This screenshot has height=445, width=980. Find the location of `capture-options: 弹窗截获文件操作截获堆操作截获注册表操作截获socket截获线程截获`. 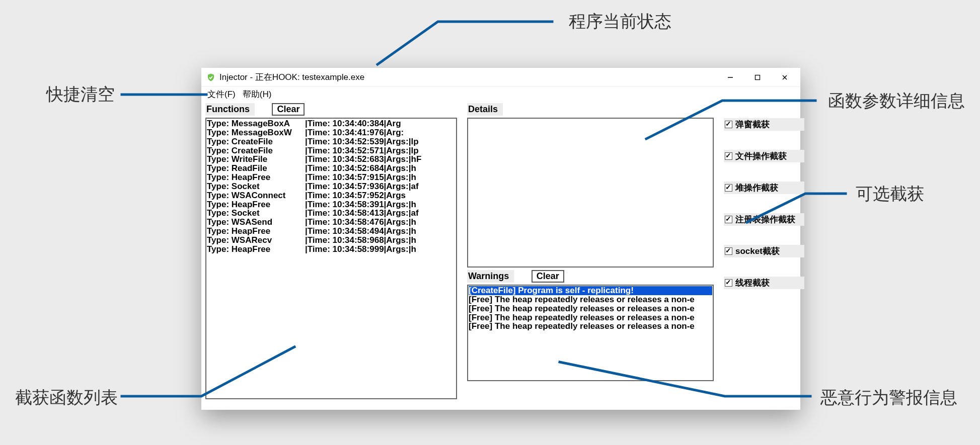

capture-options: 弹窗截获文件操作截获堆操作截获注册表操作截获socket截获线程截获 is located at coordinates (764, 213).